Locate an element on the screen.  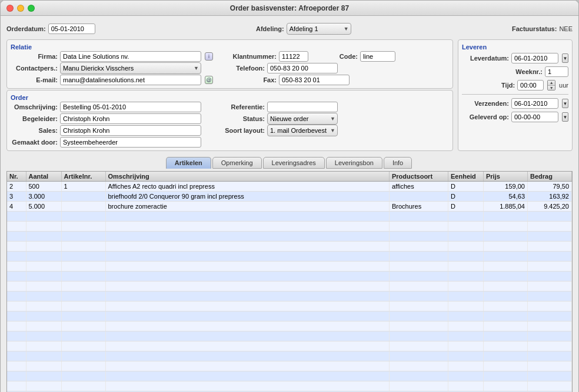
factuurstatus-group: Factuurstatus: NEE is located at coordinates (543, 29).